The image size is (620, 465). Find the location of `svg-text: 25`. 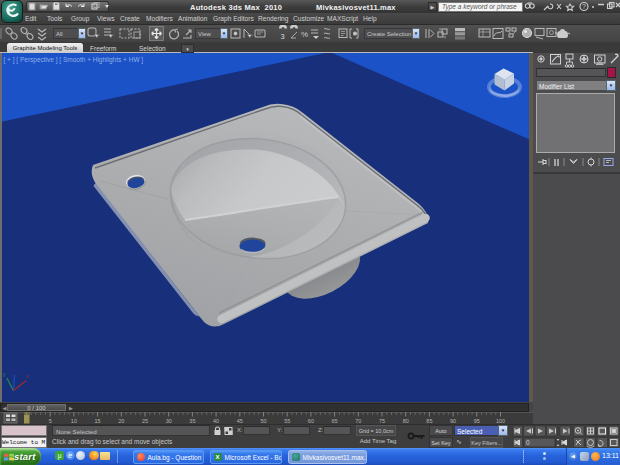

svg-text: 25 is located at coordinates (145, 421).